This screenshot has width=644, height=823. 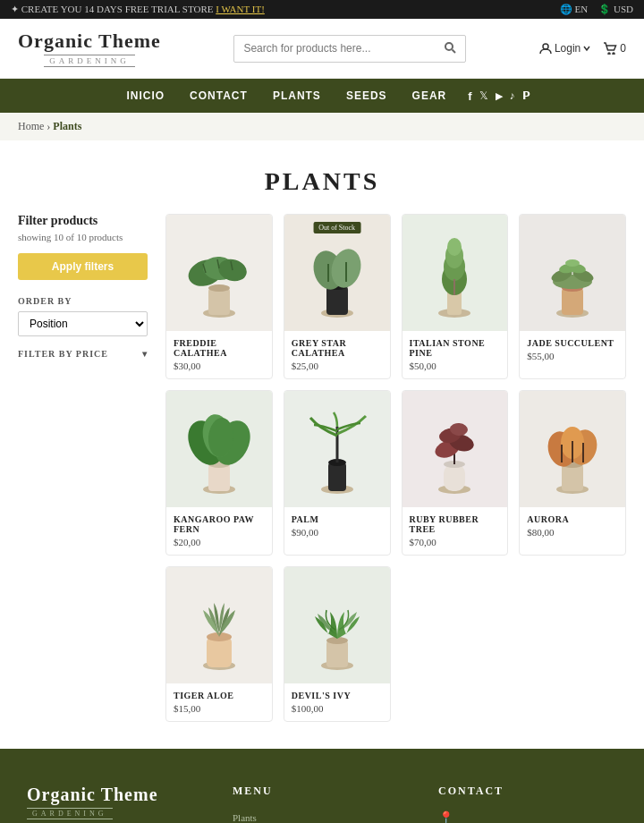 I want to click on footer-menu: MENU Plants Gear Seeds All Products, so click(x=322, y=803).